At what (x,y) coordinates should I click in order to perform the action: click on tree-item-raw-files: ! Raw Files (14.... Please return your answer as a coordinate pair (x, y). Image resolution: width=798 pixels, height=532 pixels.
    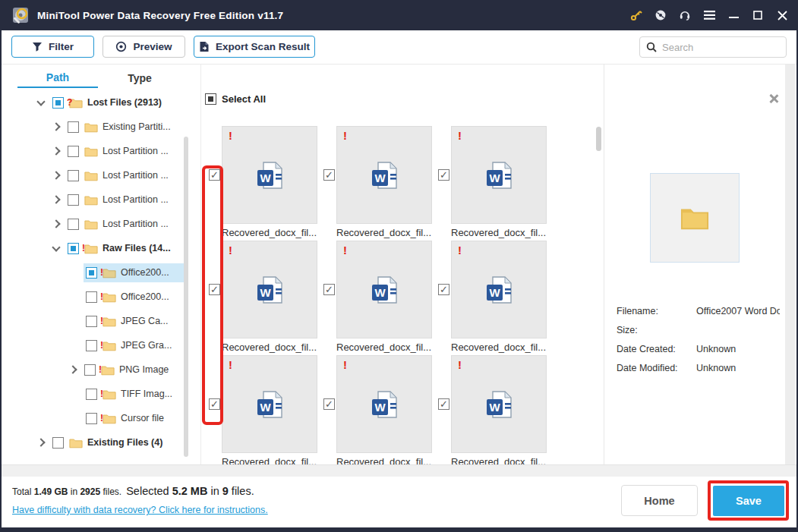
    Looking at the image, I should click on (97, 248).